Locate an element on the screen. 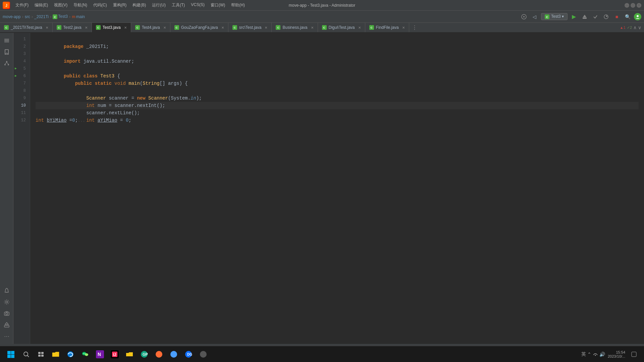 Image resolution: width=644 pixels, height=362 pixels. breadcrumb-package: _2021Ti is located at coordinates (42, 17).